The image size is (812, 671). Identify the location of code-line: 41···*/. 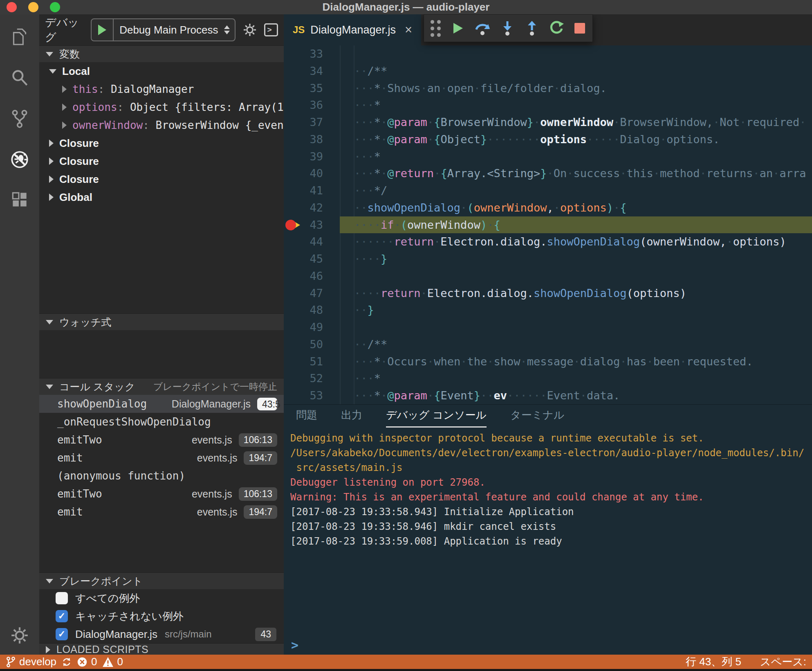
(548, 191).